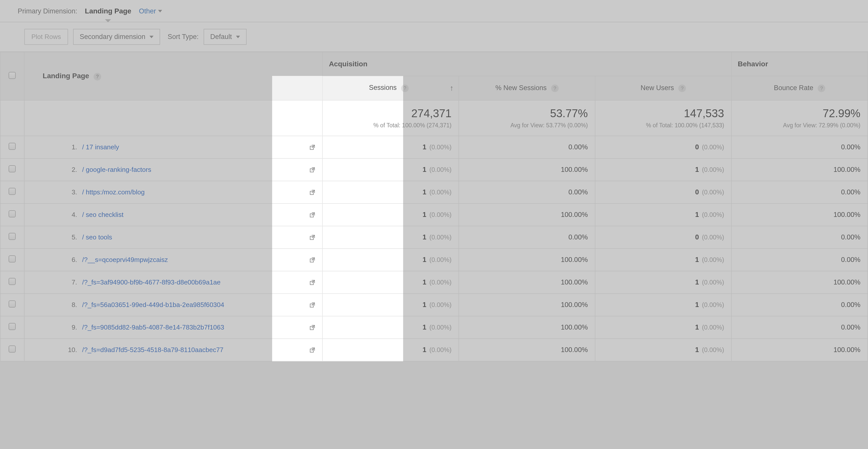  Describe the element at coordinates (69, 305) in the screenshot. I see `row-number: 8.` at that location.